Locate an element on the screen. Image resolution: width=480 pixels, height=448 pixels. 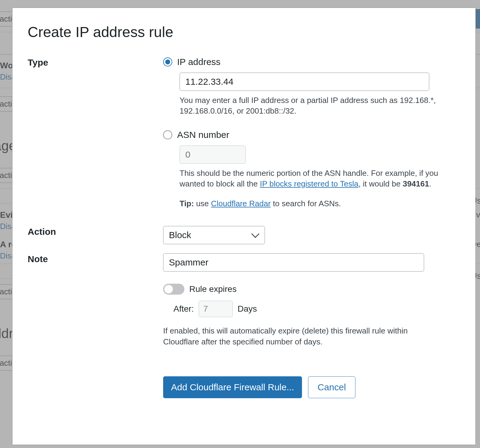
note-label: Note is located at coordinates (94, 259).